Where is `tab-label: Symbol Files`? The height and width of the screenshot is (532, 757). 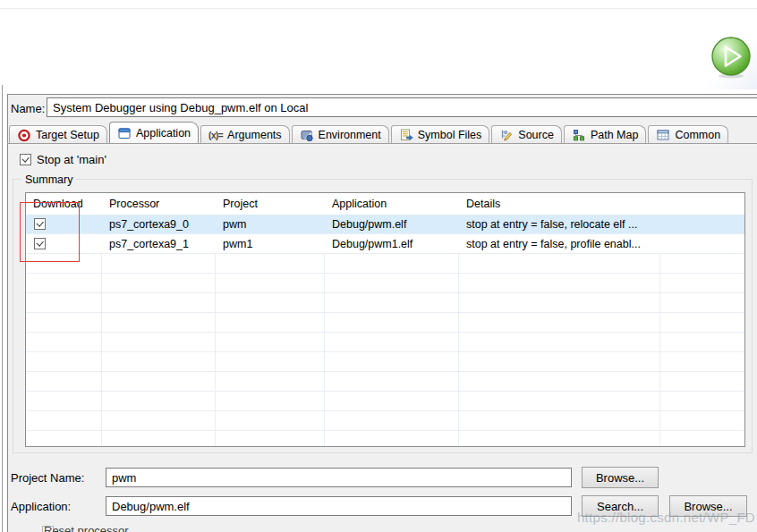 tab-label: Symbol Files is located at coordinates (450, 135).